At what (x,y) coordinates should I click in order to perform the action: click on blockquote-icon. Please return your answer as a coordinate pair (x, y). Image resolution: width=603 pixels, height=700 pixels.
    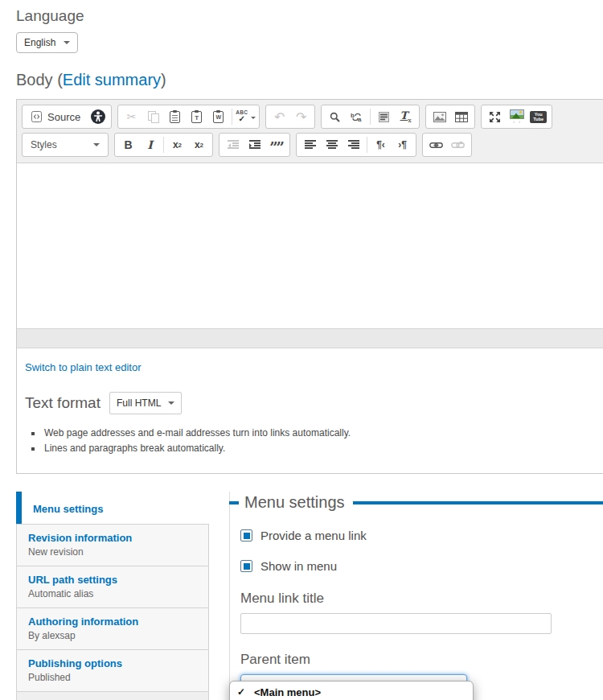
    Looking at the image, I should click on (277, 145).